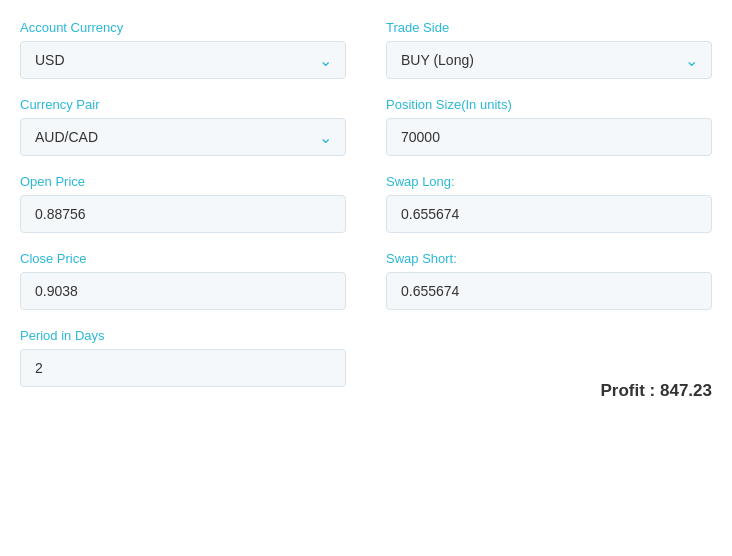 This screenshot has width=732, height=556. Describe the element at coordinates (183, 60) in the screenshot. I see `account-currency-select: USD EUR GBP JPY` at that location.